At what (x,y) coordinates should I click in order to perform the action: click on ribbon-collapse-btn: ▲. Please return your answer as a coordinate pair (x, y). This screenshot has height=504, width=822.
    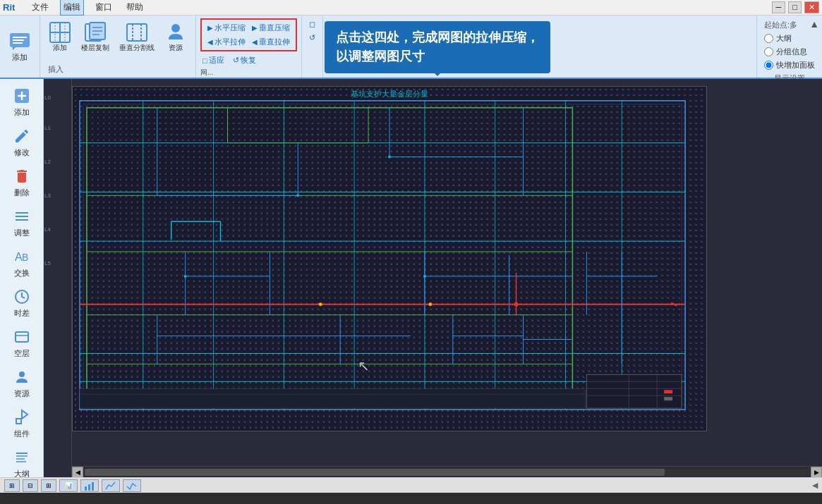
    Looking at the image, I should click on (814, 24).